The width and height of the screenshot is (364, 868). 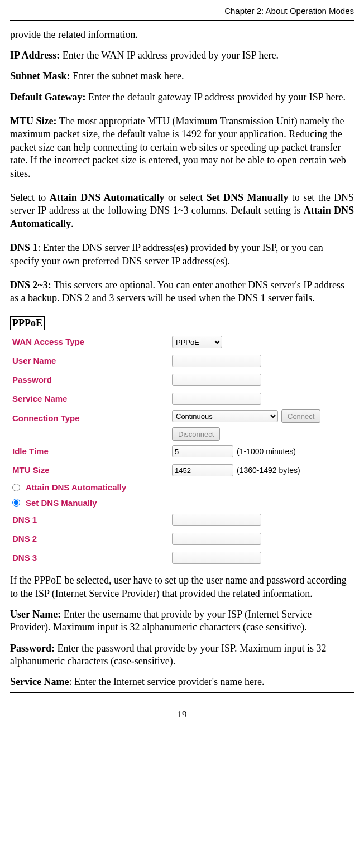 What do you see at coordinates (182, 693) in the screenshot?
I see `bottom-rule` at bounding box center [182, 693].